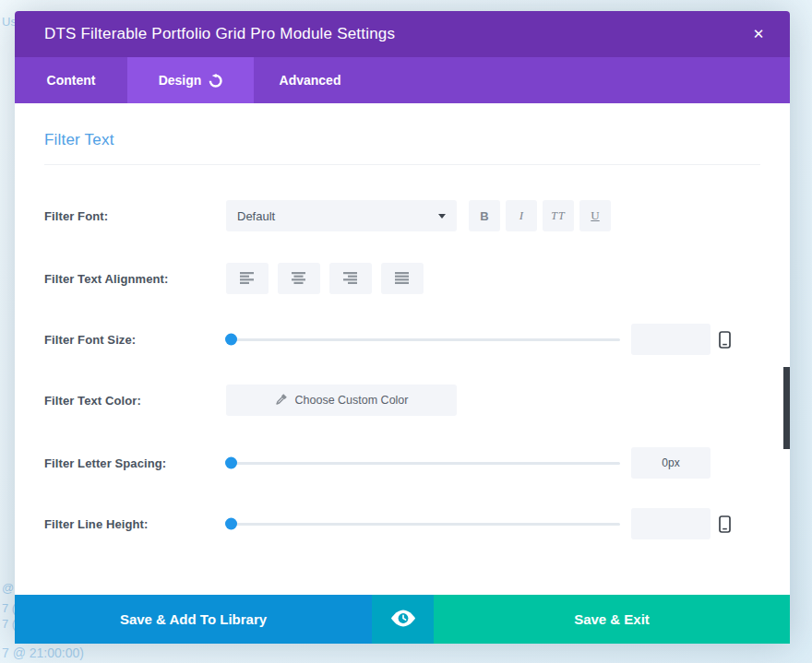 This screenshot has height=663, width=812. What do you see at coordinates (402, 278) in the screenshot?
I see `justify-button` at bounding box center [402, 278].